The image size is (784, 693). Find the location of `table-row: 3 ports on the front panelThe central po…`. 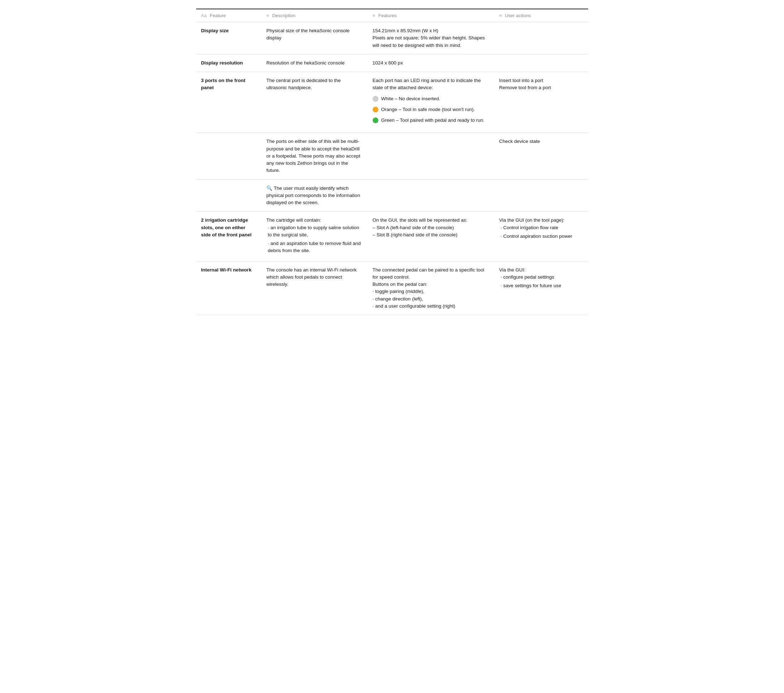

table-row: 3 ports on the front panelThe central po… is located at coordinates (392, 102).